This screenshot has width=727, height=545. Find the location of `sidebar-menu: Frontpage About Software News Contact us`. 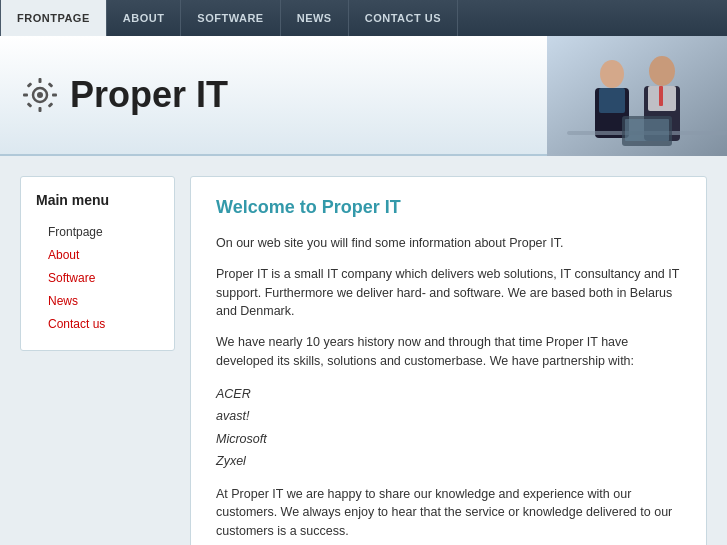

sidebar-menu: Frontpage About Software News Contact us is located at coordinates (98, 278).